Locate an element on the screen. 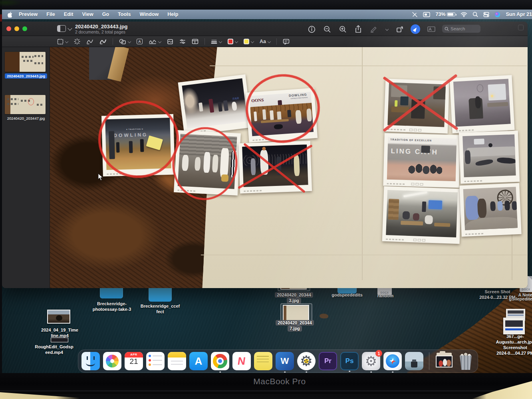  premiere-glyph: Pr is located at coordinates (328, 361).